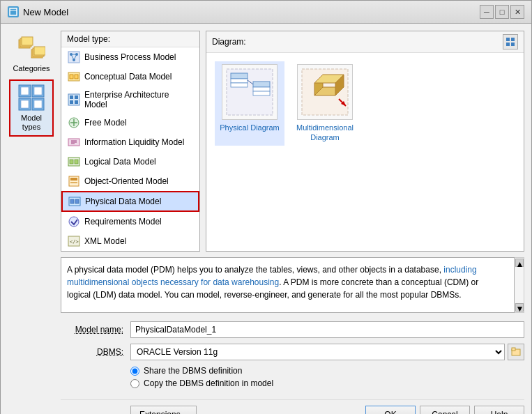  Describe the element at coordinates (502, 12) in the screenshot. I see `maximize-button: □` at that location.